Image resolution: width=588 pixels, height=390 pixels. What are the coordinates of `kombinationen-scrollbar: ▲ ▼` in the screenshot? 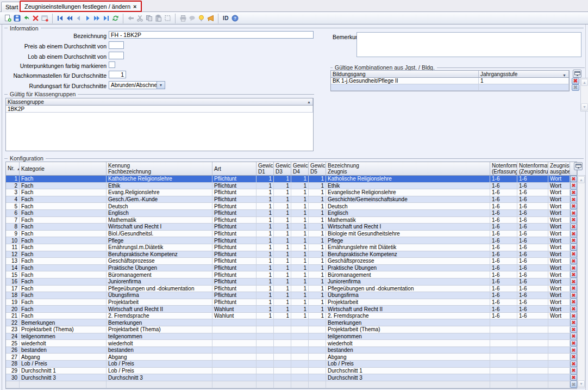 It's located at (584, 95).